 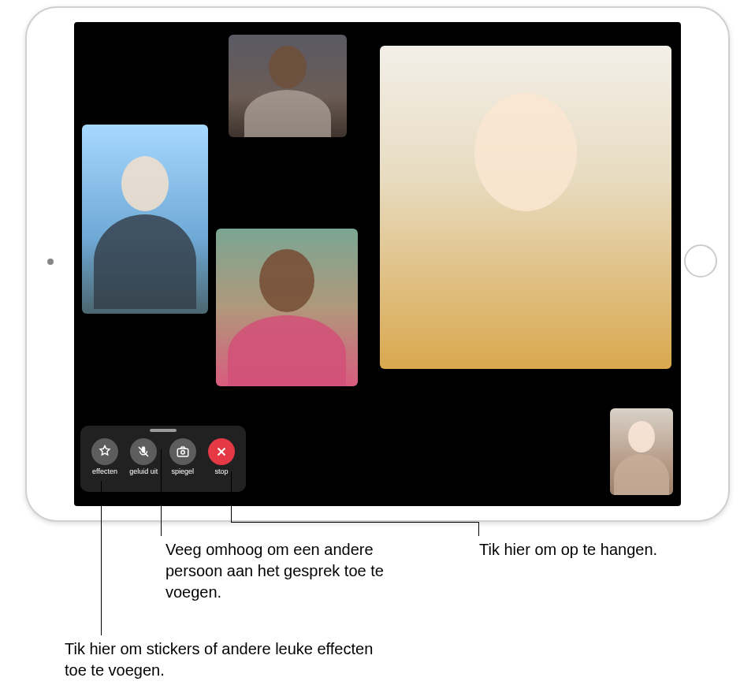 What do you see at coordinates (183, 452) in the screenshot?
I see `flip-camera-icon` at bounding box center [183, 452].